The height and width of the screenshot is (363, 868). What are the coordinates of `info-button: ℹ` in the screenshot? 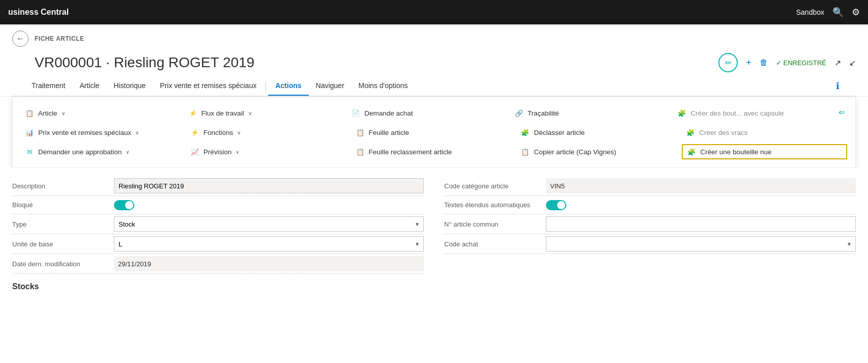 It's located at (837, 86).